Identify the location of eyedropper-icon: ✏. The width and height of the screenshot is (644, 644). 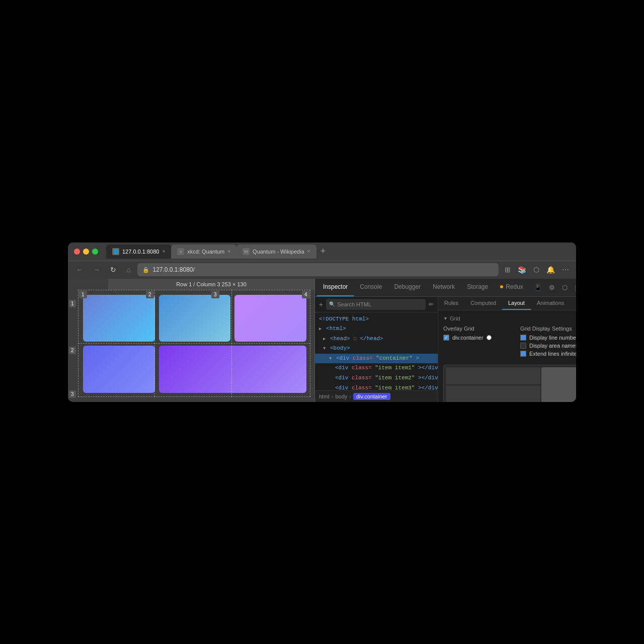
(431, 304).